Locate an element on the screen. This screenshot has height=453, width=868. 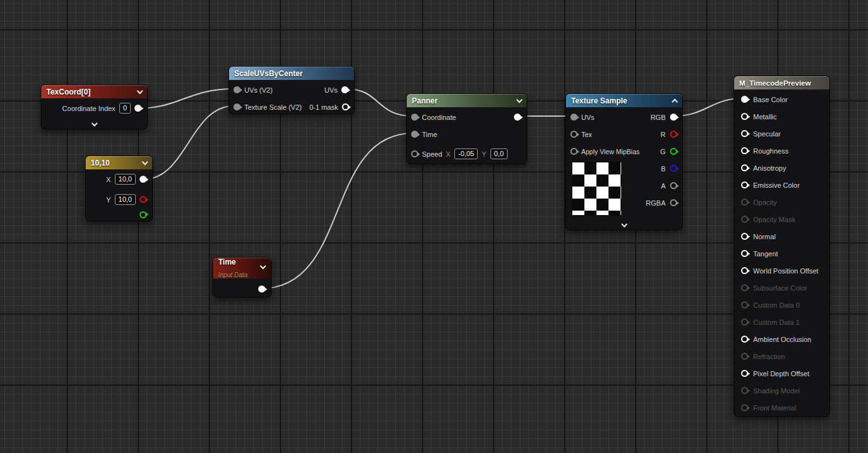
material-input-pin-pixel-depth-offset is located at coordinates (745, 373).